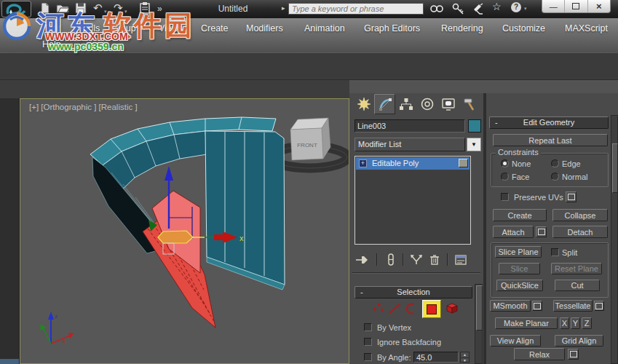  What do you see at coordinates (555, 176) in the screenshot?
I see `constraint-normal-radio` at bounding box center [555, 176].